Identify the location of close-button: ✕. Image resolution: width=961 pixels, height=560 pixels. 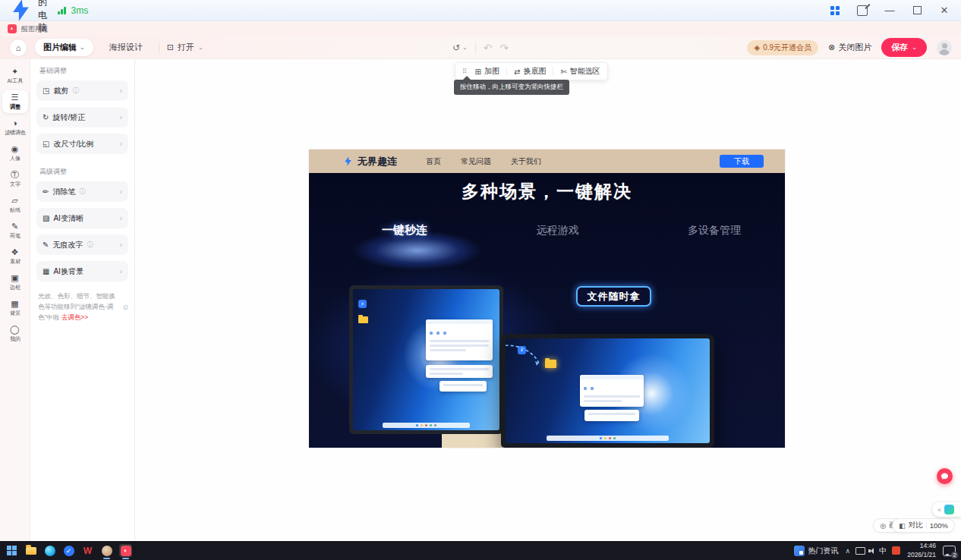
(944, 11).